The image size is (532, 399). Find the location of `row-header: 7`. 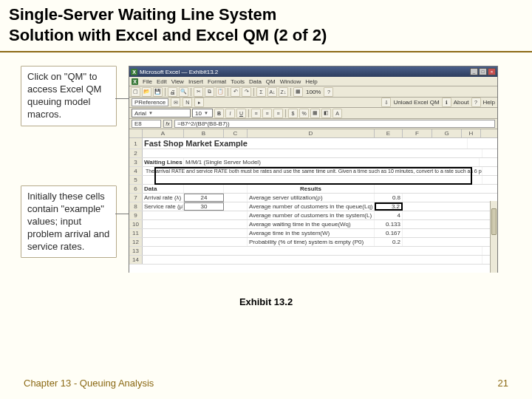

row-header: 7 is located at coordinates (136, 198).